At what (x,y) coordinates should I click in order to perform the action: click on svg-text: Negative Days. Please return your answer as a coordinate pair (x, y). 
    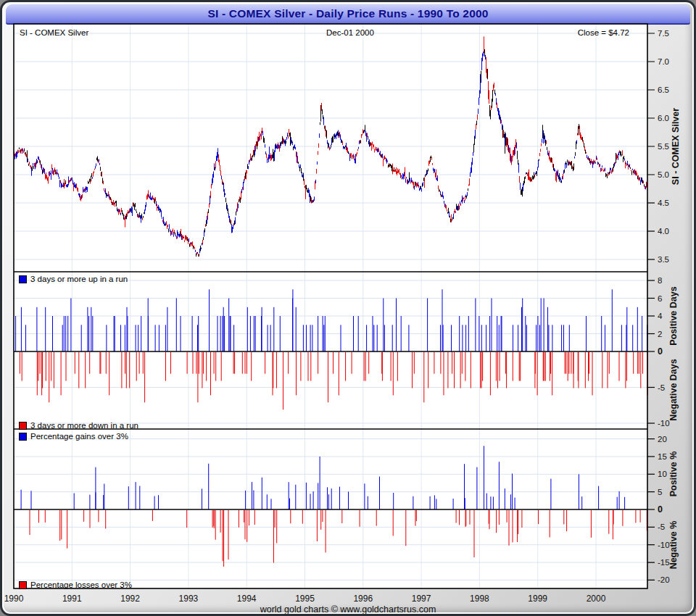
    Looking at the image, I should click on (674, 390).